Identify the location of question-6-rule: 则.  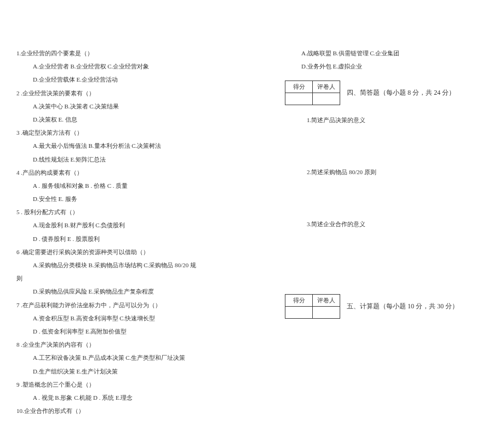
(134, 278).